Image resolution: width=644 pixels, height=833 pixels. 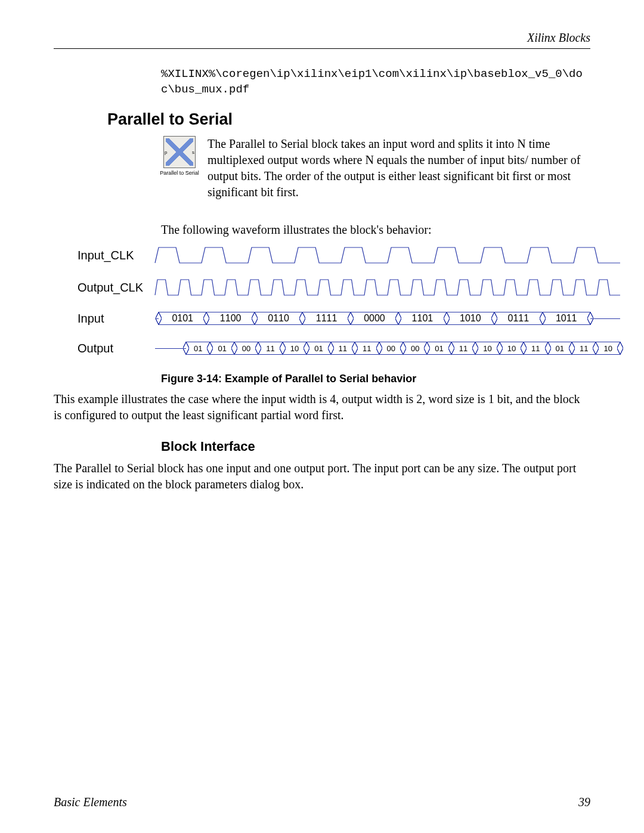 What do you see at coordinates (349, 318) in the screenshot?
I see `waveform-row-input: Input 0101110001101111000011011010011110…` at bounding box center [349, 318].